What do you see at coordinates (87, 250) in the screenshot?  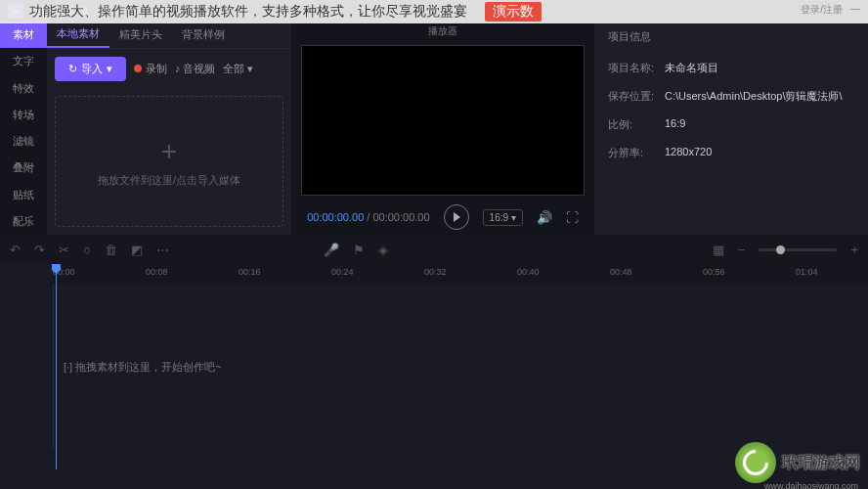 I see `split-icon: ⎏` at bounding box center [87, 250].